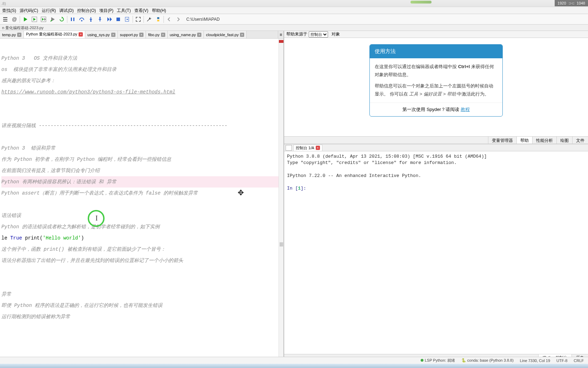 This screenshot has height=368, width=588. Describe the element at coordinates (142, 81) in the screenshot. I see `code-line: 感兴趣的朋友可以参考：` at that location.